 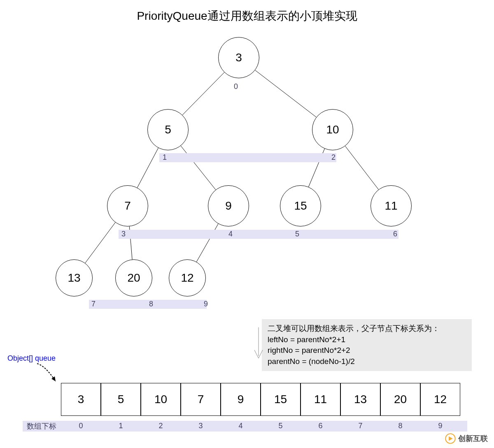 I want to click on heap-node: 11, so click(x=391, y=206).